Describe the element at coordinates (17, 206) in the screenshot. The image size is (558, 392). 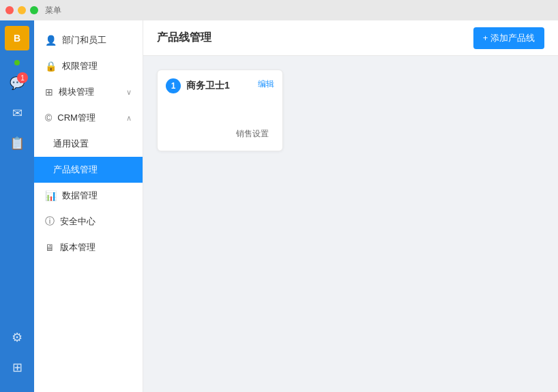
I see `left-nav: B 💬 1 ✉ 📋 ⚙ ⊞` at that location.